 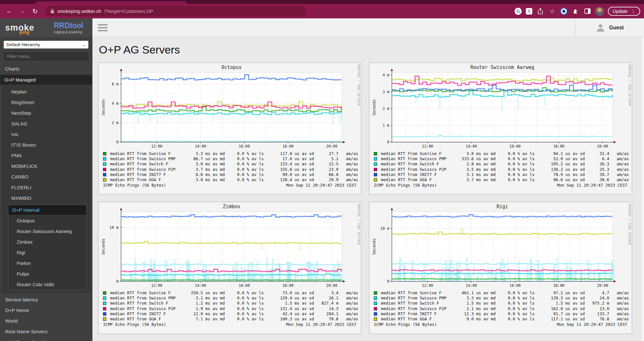 What do you see at coordinates (474, 164) in the screenshot?
I see `legend-median: 2.8 ms av md` at bounding box center [474, 164].